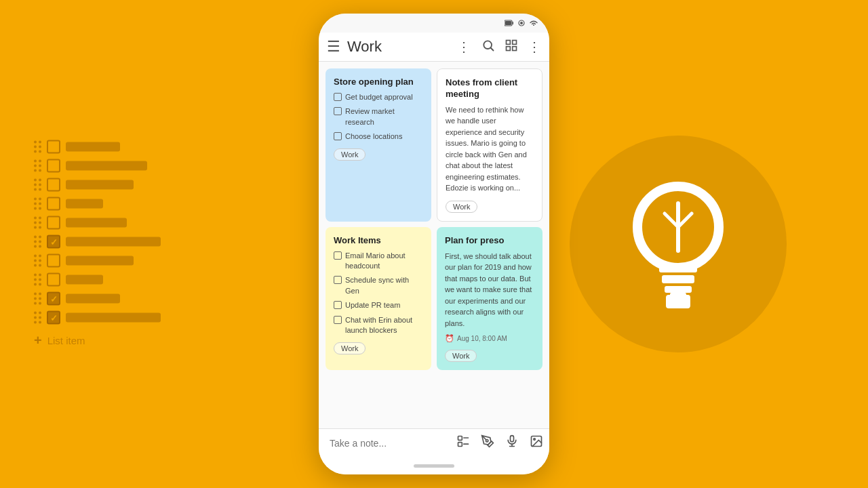 The image size is (868, 488). Describe the element at coordinates (678, 244) in the screenshot. I see `lightbulb-decoration` at that location.